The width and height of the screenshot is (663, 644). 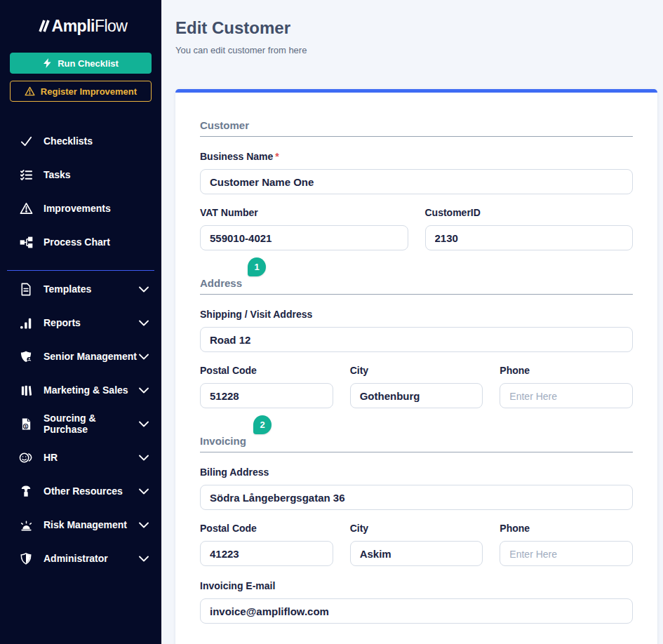 What do you see at coordinates (81, 91) in the screenshot?
I see `register-improvement-button: Register Improvement` at bounding box center [81, 91].